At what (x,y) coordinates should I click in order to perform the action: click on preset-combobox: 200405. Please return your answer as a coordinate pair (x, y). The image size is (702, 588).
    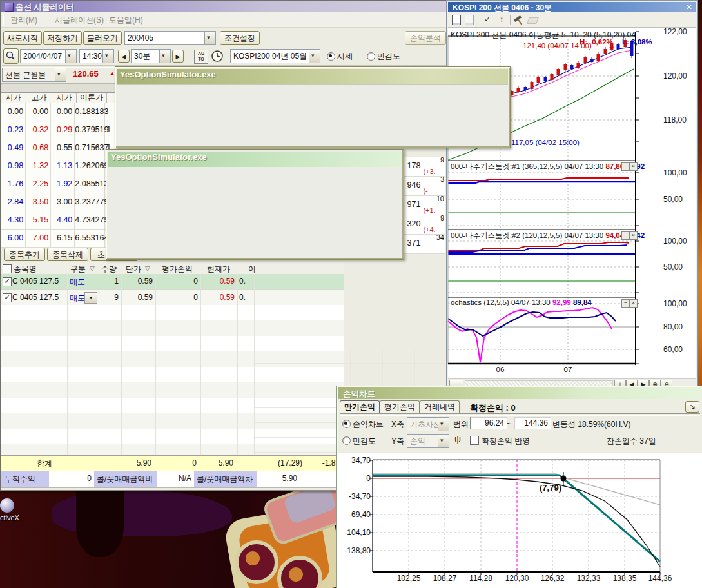
    Looking at the image, I should click on (170, 38).